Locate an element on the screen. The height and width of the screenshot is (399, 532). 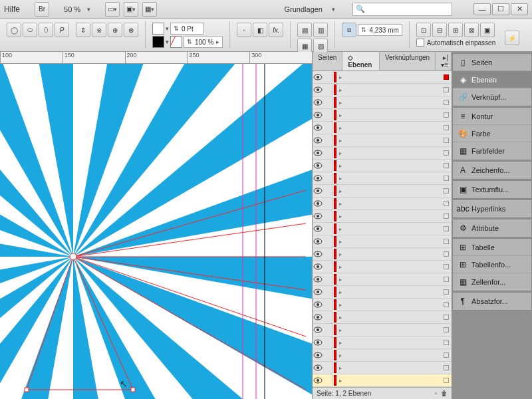
measure-field: ⇅4,233 mm is located at coordinates (380, 30).